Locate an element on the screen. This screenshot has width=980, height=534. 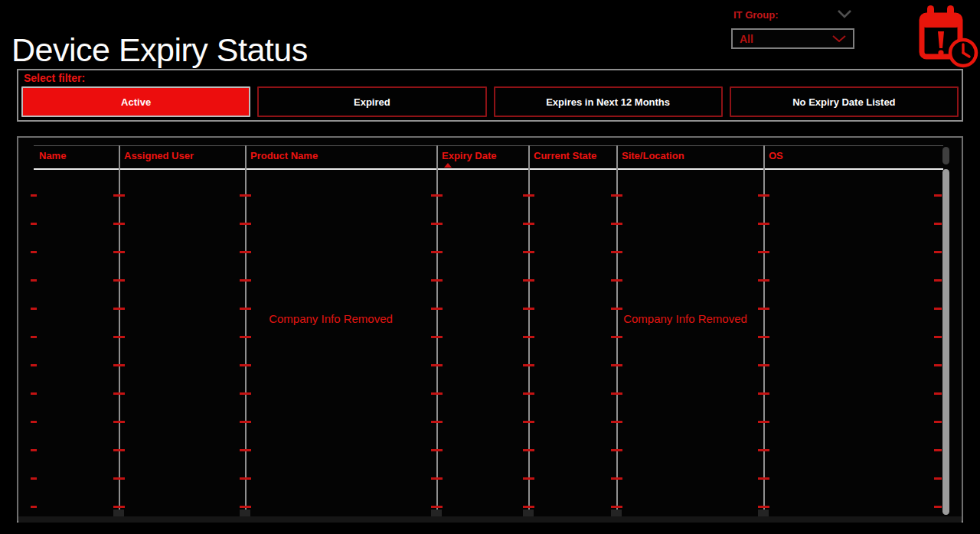
column-header-label: Site/Location is located at coordinates (653, 156).